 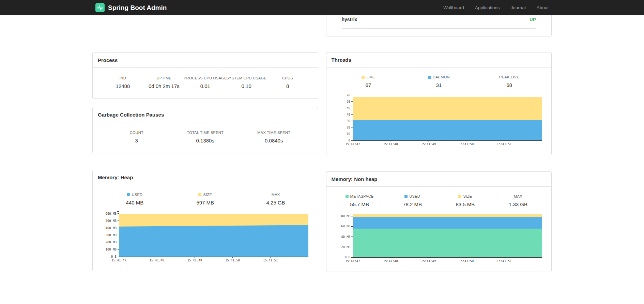 I want to click on svg-text: 40, so click(x=348, y=115).